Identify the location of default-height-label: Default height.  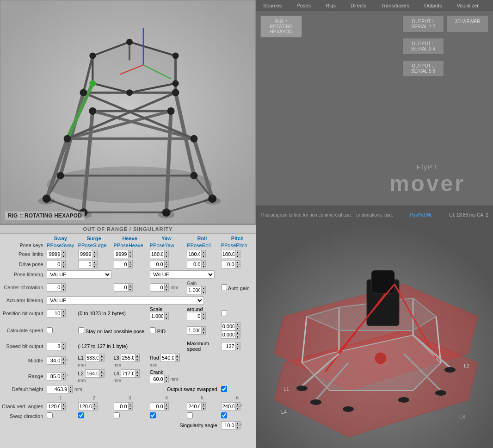
(22, 389).